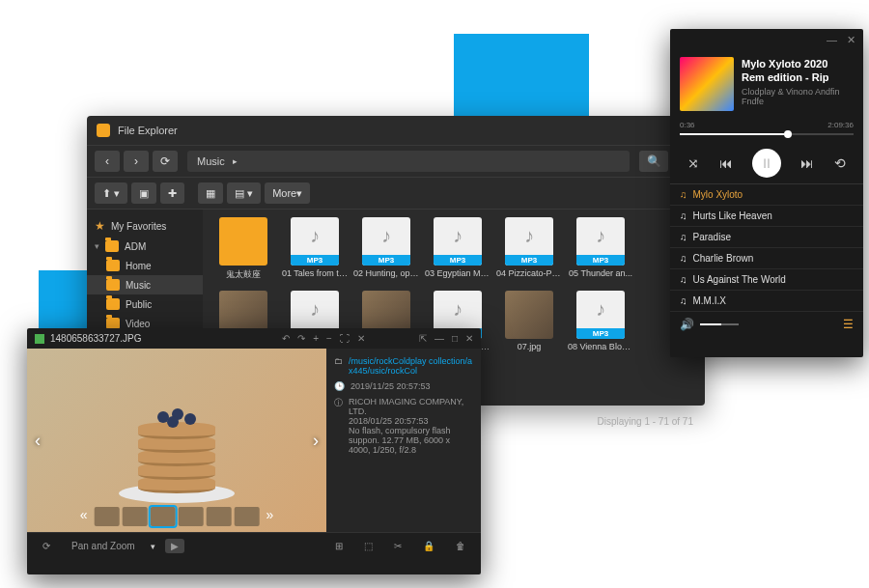 Image resolution: width=869 pixels, height=588 pixels. I want to click on playlist-track: ♫Us Against The World, so click(767, 280).